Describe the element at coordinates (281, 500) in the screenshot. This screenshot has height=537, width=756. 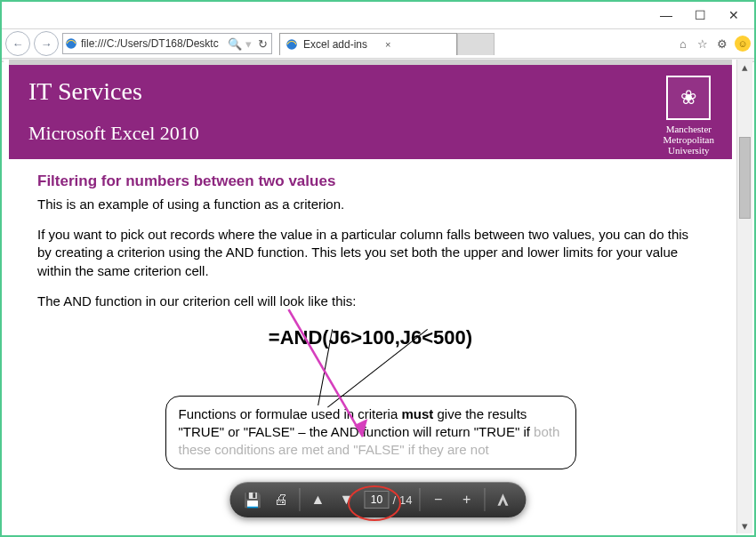
I see `pdf-print-icon: 🖨` at that location.